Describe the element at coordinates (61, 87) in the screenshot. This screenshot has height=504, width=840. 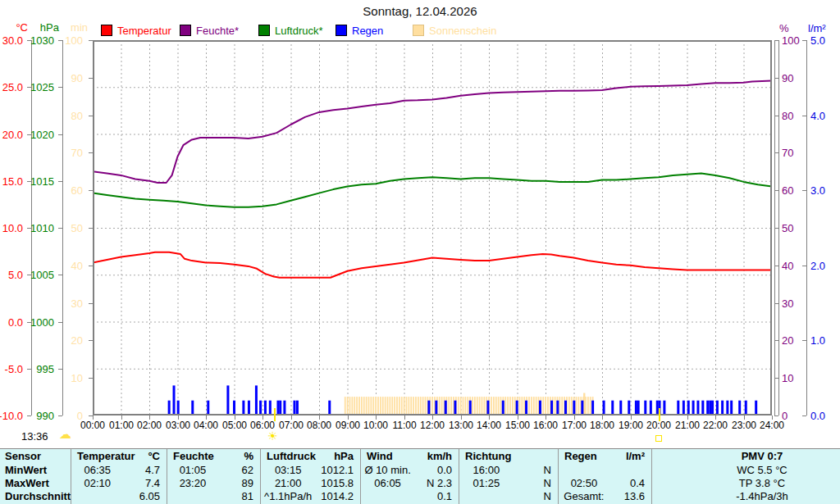
I see `axis-tick-pressure` at that location.